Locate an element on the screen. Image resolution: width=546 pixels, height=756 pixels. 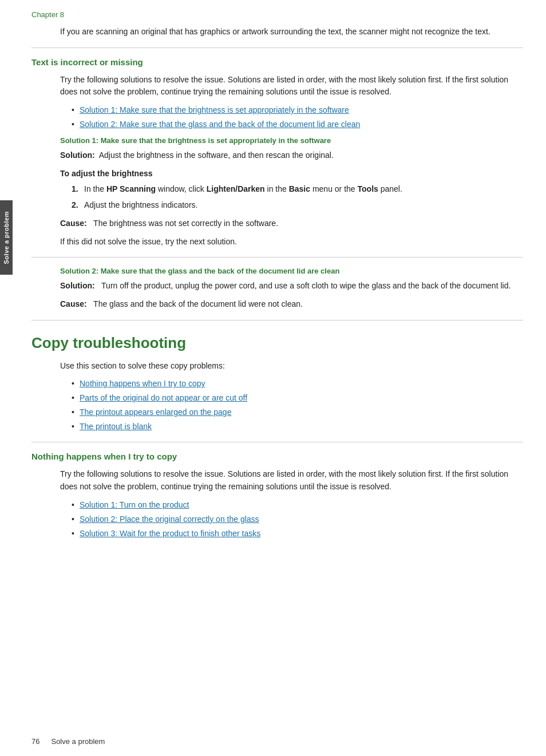
solution1-label: Solution: is located at coordinates (78, 155).